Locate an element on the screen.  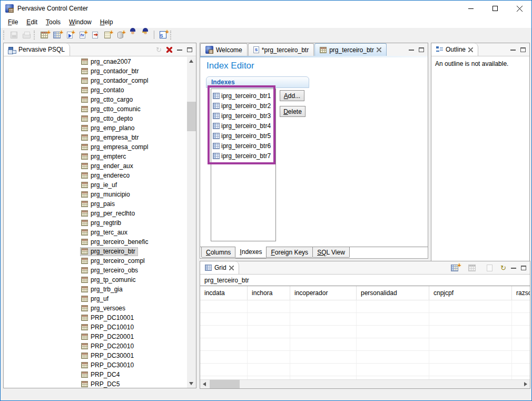
index-list: iprg_terceiro_btr1 iprg_terceiro_btr2 ip… is located at coordinates (243, 165).